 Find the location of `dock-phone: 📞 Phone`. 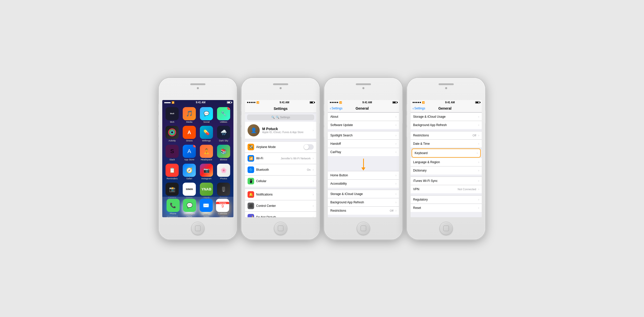

dock-phone: 📞 Phone is located at coordinates (173, 207).